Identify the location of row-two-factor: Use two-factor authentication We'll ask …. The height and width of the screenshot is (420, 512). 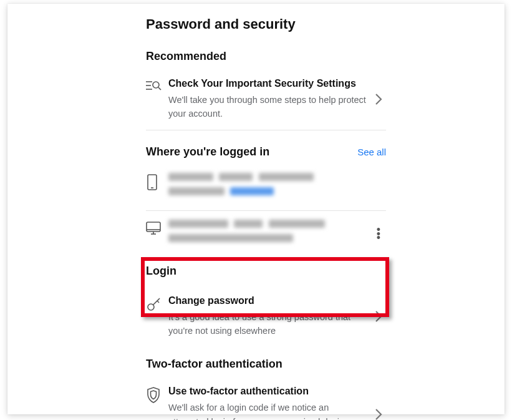
(266, 399).